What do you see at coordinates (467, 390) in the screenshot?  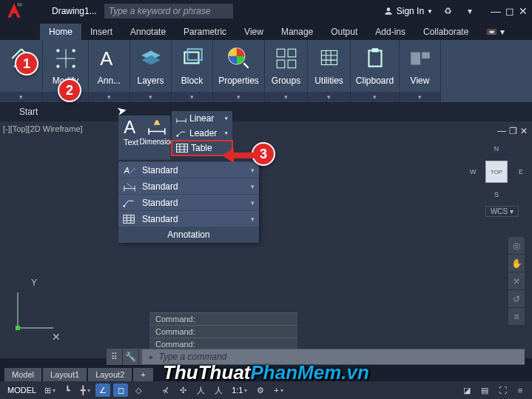 I see `status-isolate-icon: ◪` at bounding box center [467, 390].